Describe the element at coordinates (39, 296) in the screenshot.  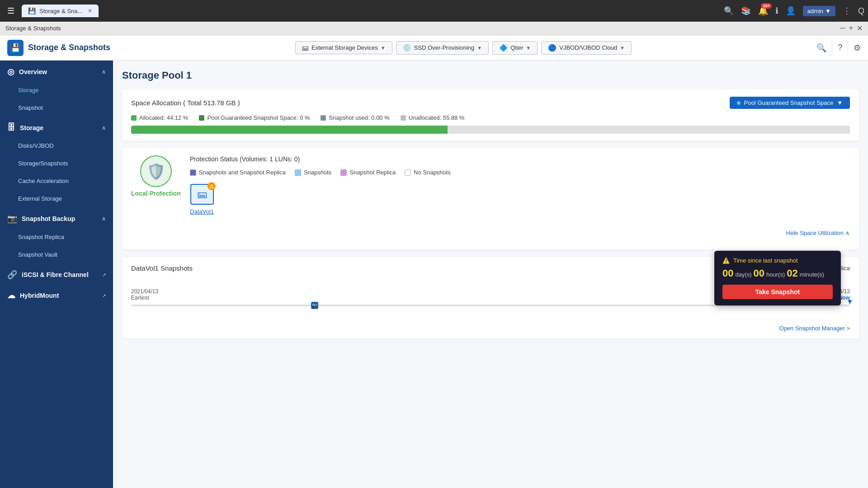
I see `hybridmount-label: HybridMount` at that location.